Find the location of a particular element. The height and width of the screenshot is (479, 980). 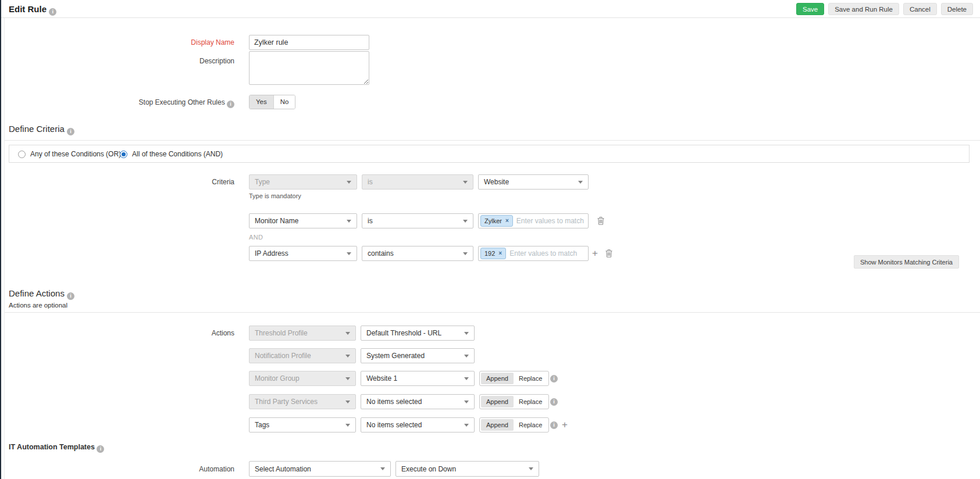

action-value-select: Website 1 is located at coordinates (418, 378).